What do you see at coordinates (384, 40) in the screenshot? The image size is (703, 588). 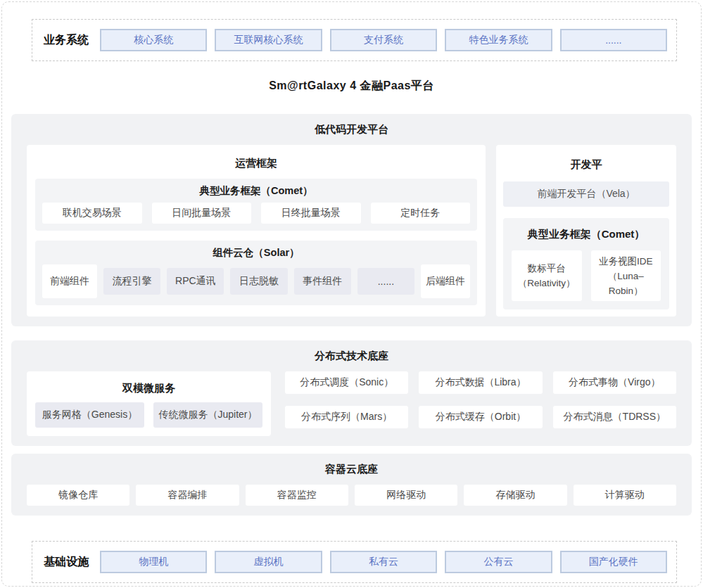 I see `business-system-payment: 支付系统` at bounding box center [384, 40].